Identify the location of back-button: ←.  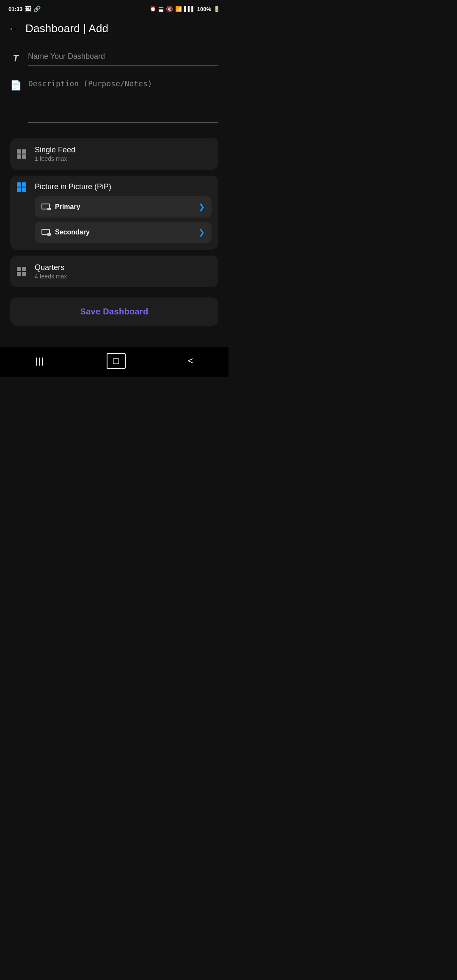
(13, 29).